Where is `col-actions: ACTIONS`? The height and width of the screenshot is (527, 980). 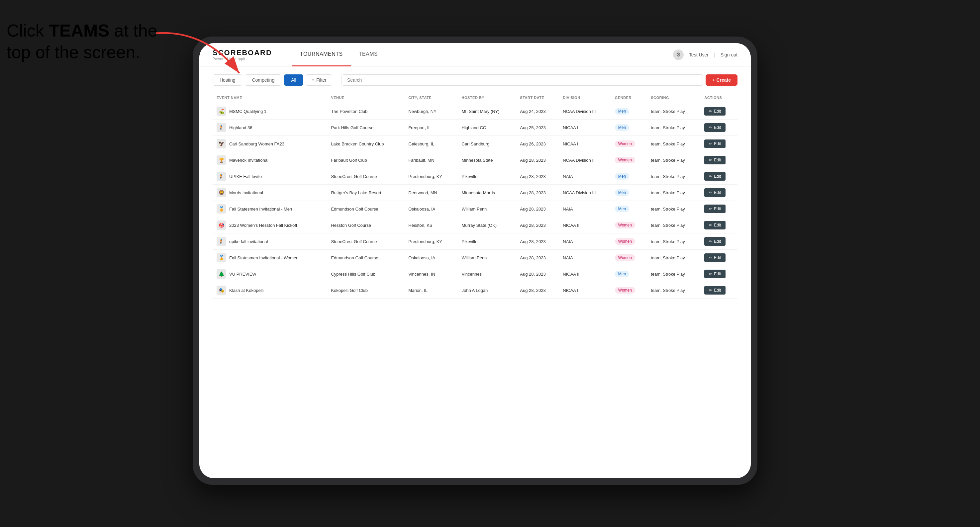 col-actions: ACTIONS is located at coordinates (719, 98).